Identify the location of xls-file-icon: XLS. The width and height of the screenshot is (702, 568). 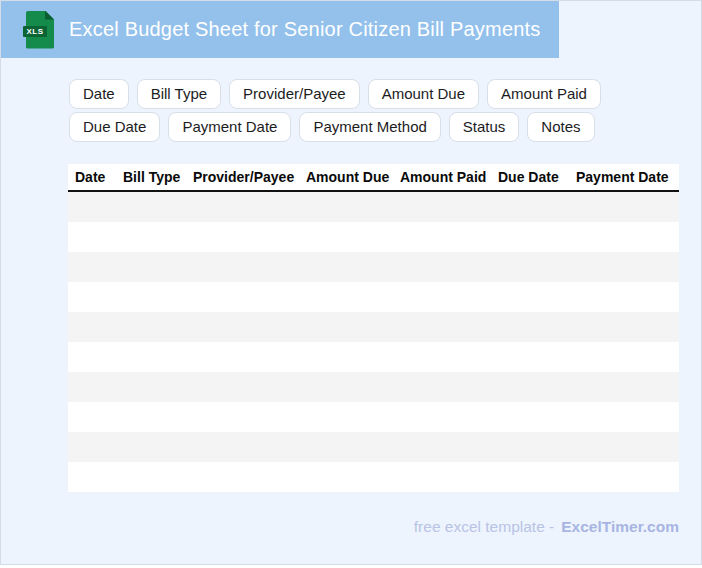
(38, 30).